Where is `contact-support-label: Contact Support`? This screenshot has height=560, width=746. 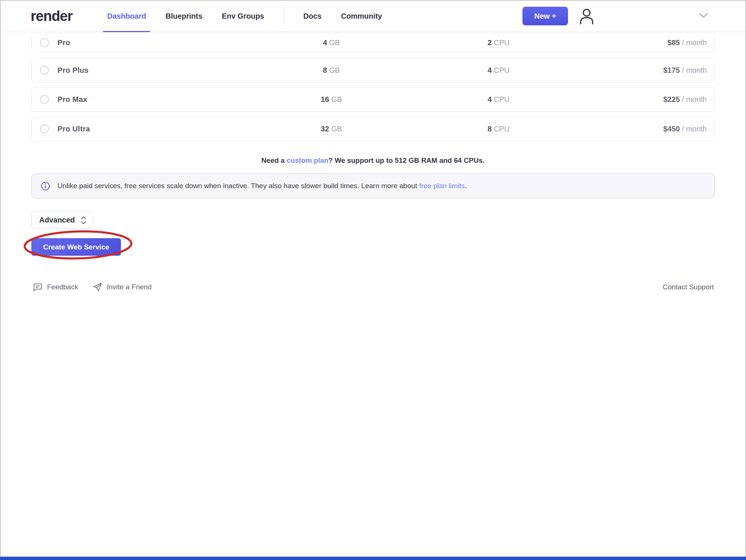 contact-support-label: Contact Support is located at coordinates (688, 287).